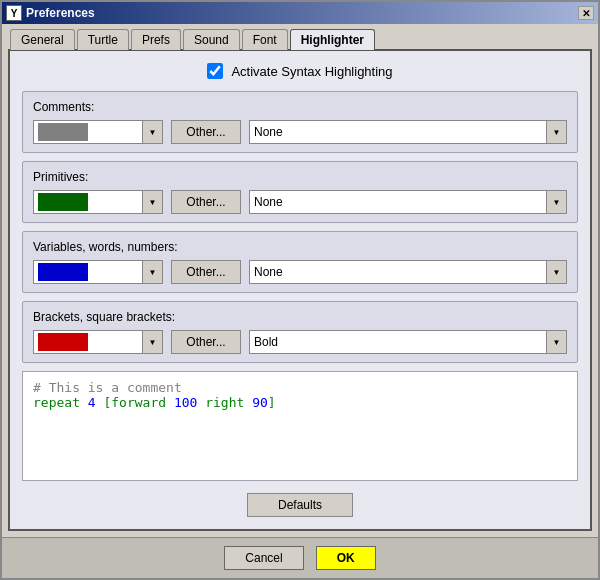 The height and width of the screenshot is (580, 600). What do you see at coordinates (300, 192) in the screenshot?
I see `primitives-section: Primitives: ▼ Other... None ▼` at bounding box center [300, 192].